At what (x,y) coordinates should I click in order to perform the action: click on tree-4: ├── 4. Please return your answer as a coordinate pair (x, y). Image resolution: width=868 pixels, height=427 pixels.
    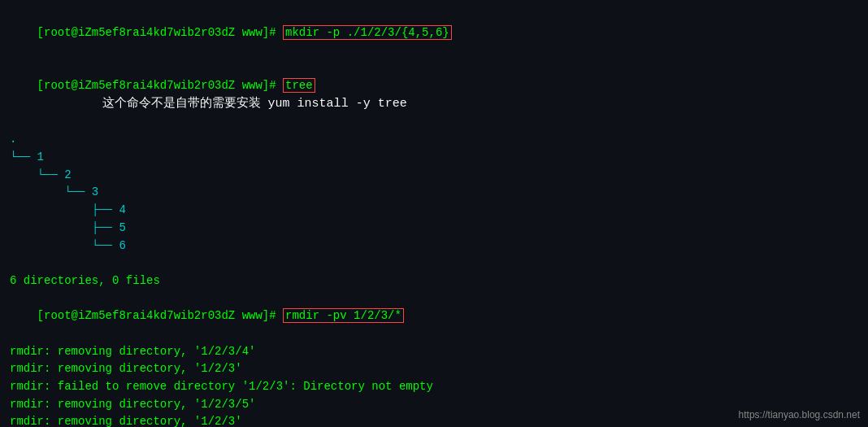
    Looking at the image, I should click on (434, 211).